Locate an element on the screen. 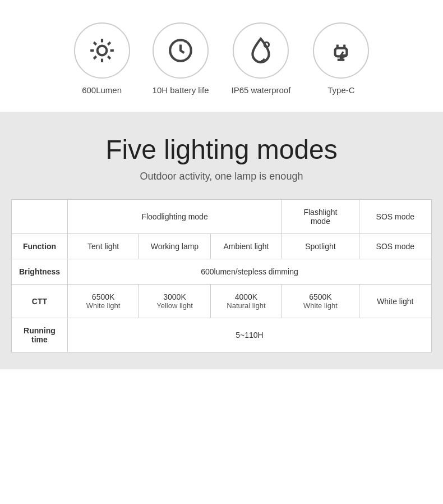  ctt-row: CTT 6500K White light 3000K Yellow light… is located at coordinates (222, 301).